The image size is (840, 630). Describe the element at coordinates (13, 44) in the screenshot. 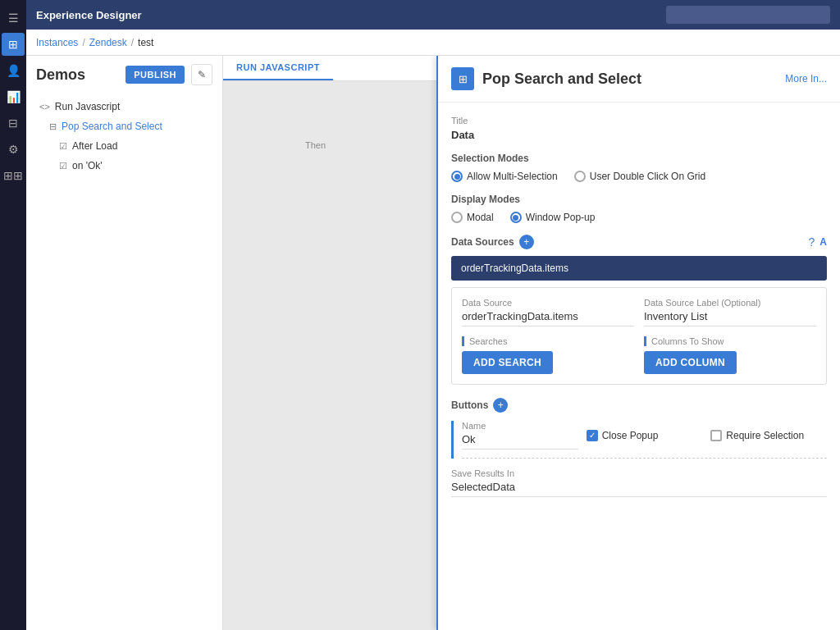

I see `home-icon: ⊞` at that location.